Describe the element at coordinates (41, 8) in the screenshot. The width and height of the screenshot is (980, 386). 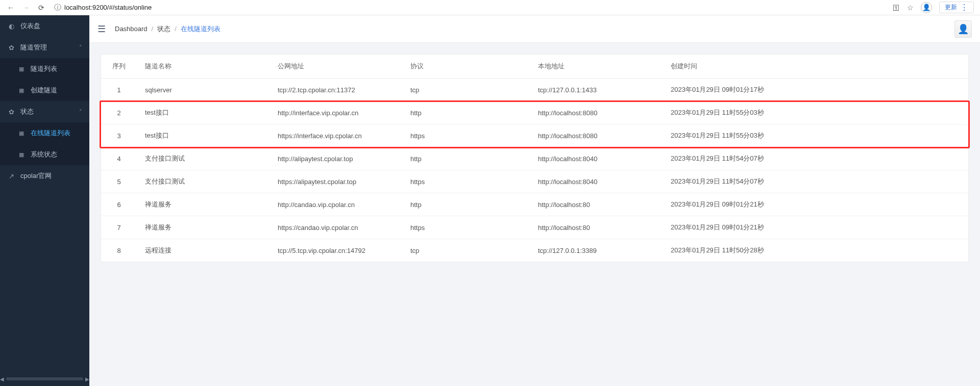
I see `reload-icon: ⟳` at that location.